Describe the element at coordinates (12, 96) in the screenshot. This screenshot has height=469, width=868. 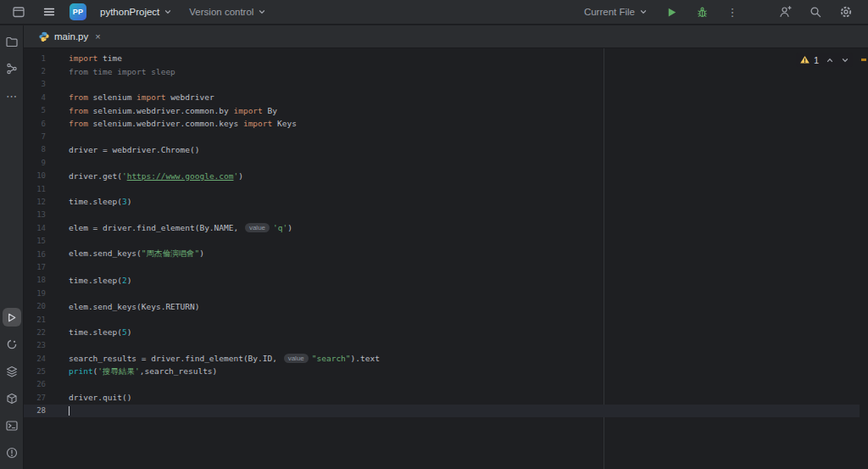
I see `more-tool-windows-button: ⋯` at that location.